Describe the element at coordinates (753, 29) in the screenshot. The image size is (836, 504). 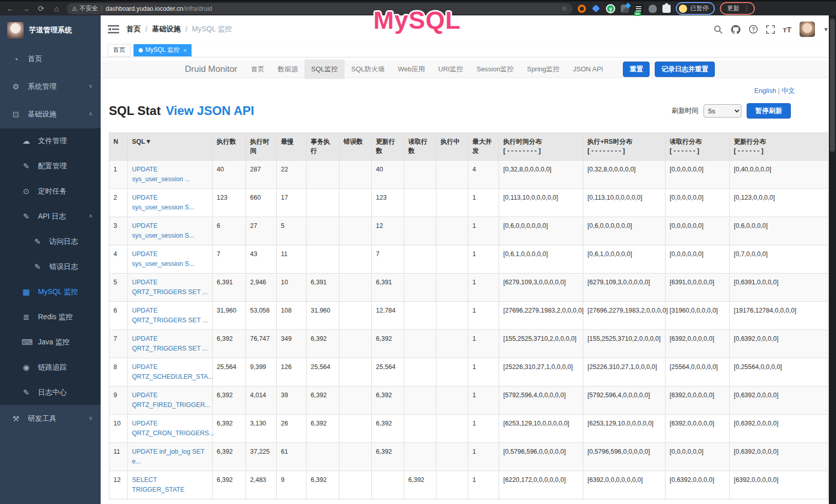
I see `help-icon: ?` at that location.